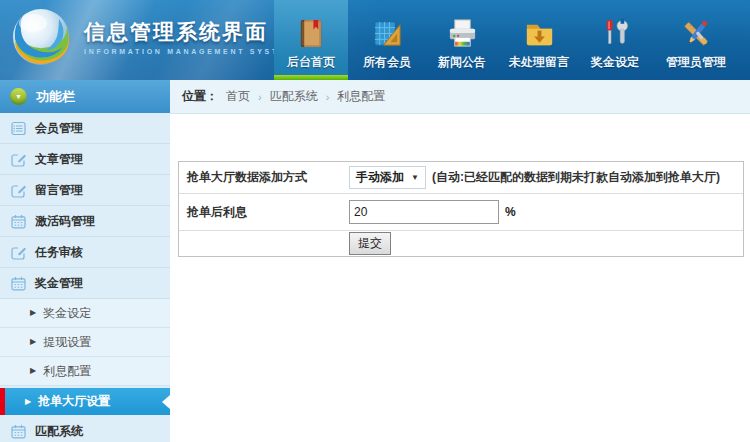 This screenshot has height=442, width=750. I want to click on sidebar-item-label: 提现设置, so click(67, 342).